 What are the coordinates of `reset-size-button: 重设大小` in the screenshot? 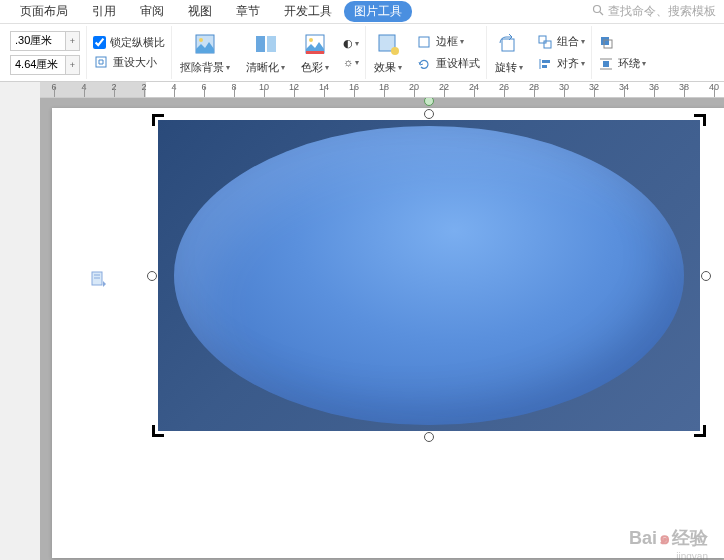 It's located at (129, 62).